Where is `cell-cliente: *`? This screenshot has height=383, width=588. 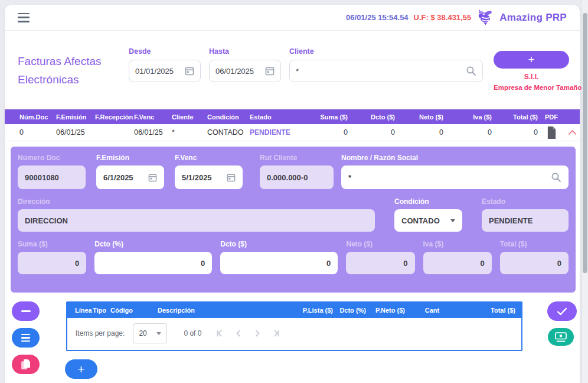 cell-cliente: * is located at coordinates (190, 132).